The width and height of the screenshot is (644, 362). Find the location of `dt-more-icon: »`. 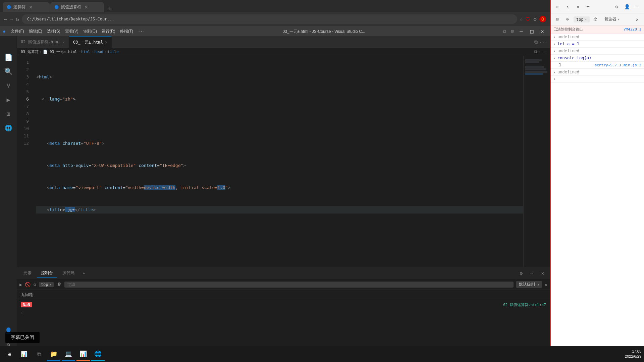

dt-more-icon: » is located at coordinates (578, 7).